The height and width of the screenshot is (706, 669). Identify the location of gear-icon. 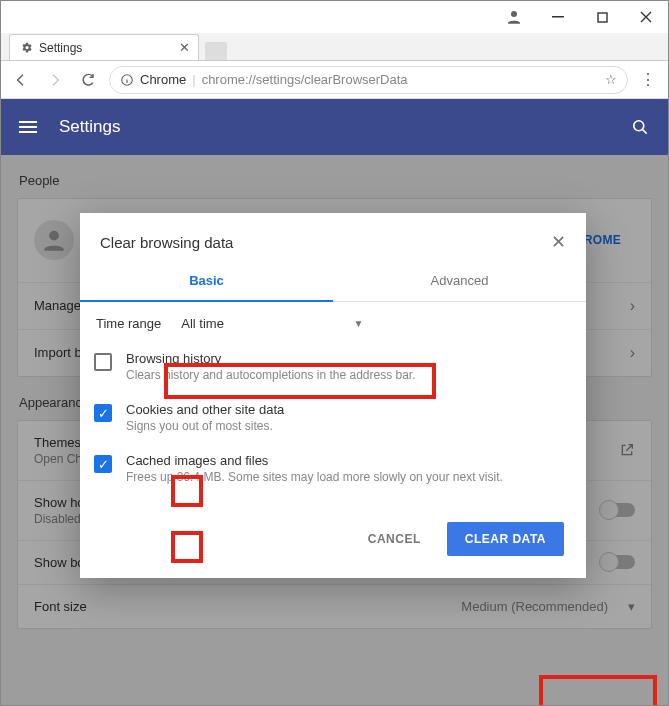
(26, 48).